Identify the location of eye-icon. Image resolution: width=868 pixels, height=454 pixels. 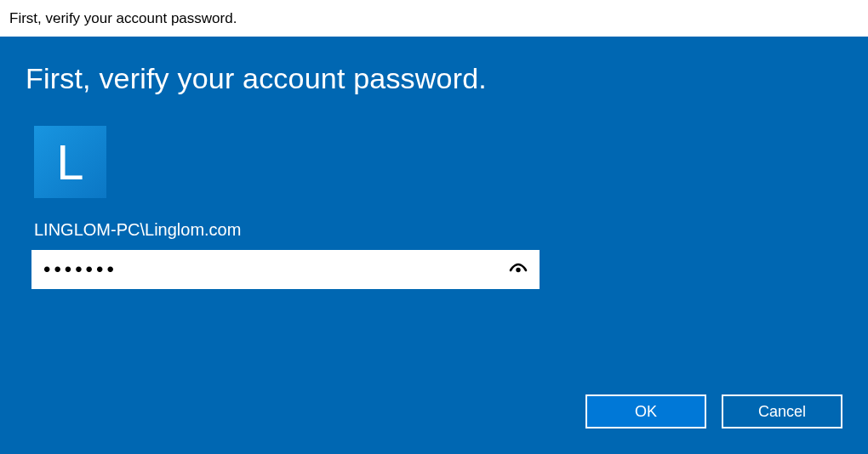
(518, 270).